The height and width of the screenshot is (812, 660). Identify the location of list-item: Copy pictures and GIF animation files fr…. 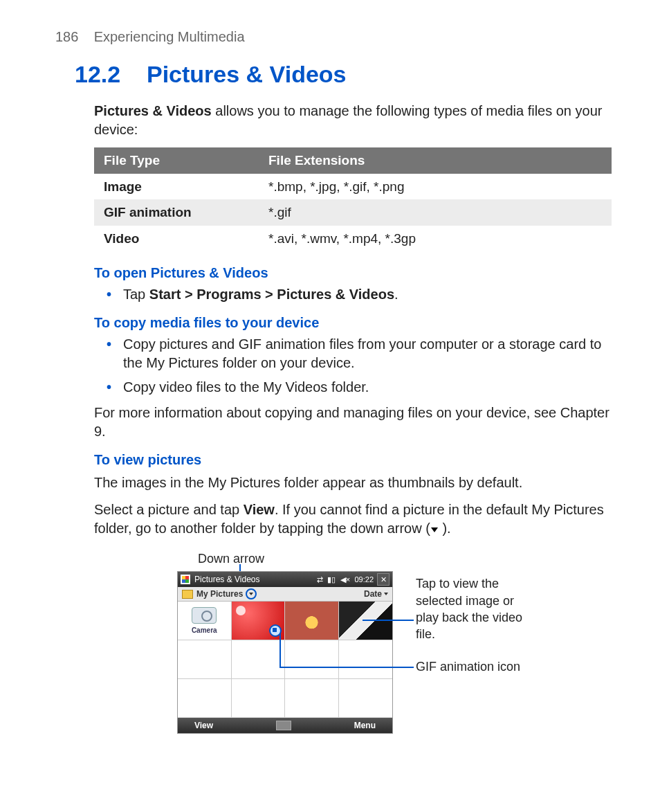
(367, 354).